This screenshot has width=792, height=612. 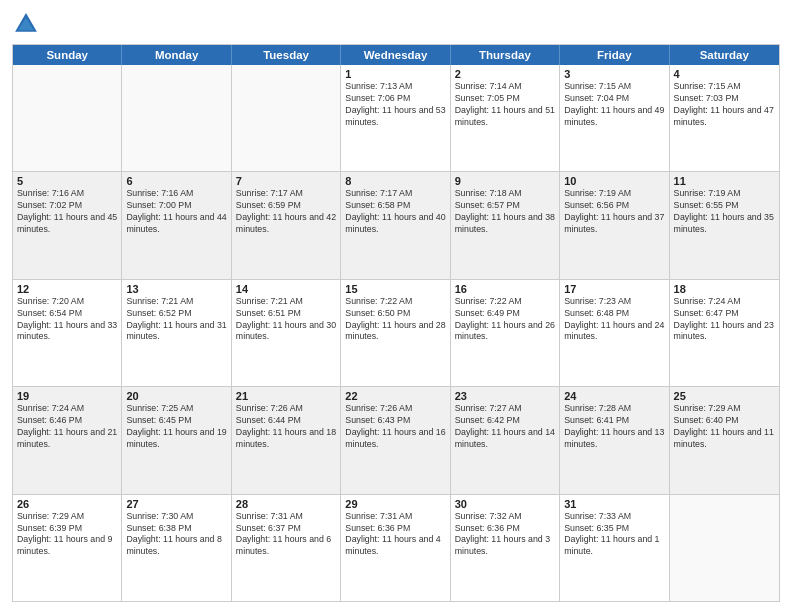 What do you see at coordinates (395, 212) in the screenshot?
I see `day-info: Sunrise: 7:17 AM Sunset: 6:58 PM Dayligh…` at bounding box center [395, 212].